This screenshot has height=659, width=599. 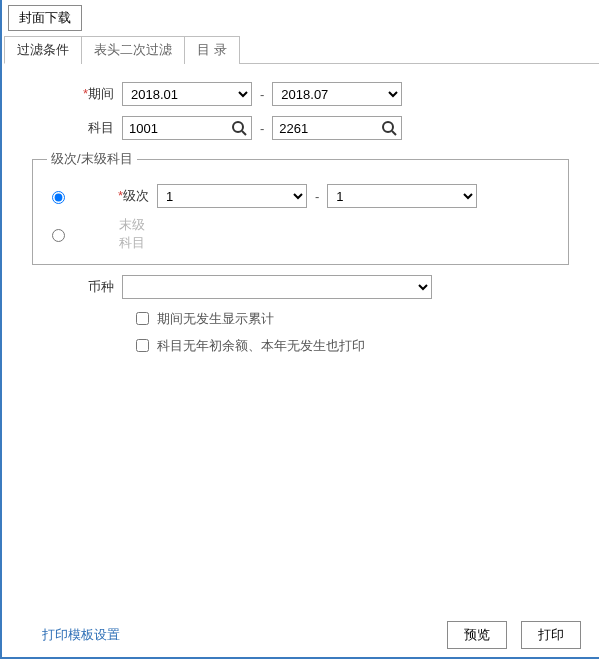 What do you see at coordinates (337, 94) in the screenshot?
I see `period-to-select: 2018.07` at bounding box center [337, 94].